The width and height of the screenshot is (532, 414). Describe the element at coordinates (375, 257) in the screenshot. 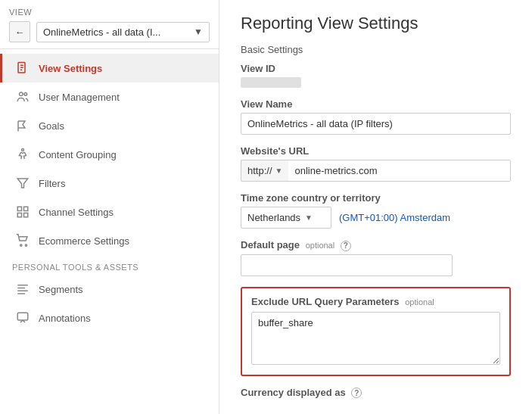

I see `default-page-group: Default page optional ?` at that location.